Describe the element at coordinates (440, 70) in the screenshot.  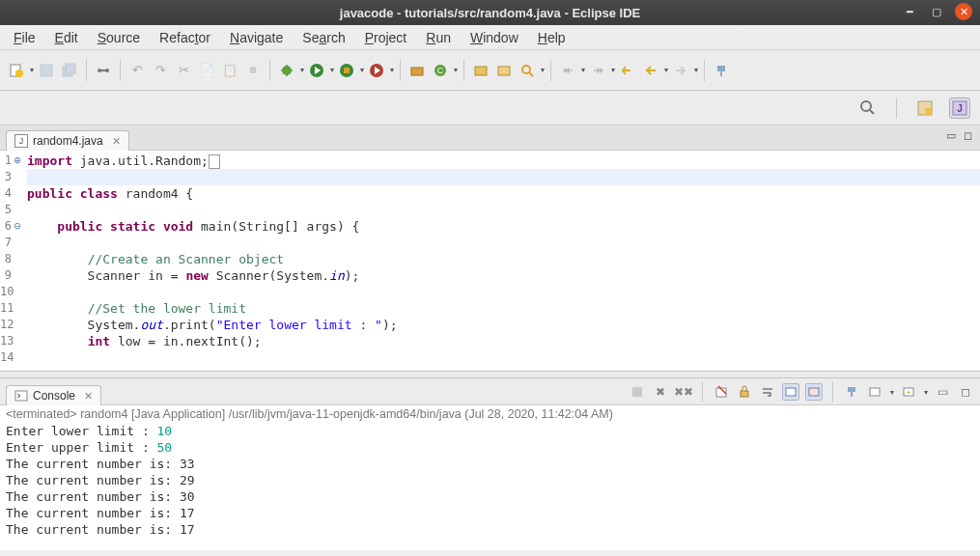
I see `new-class-button: C` at that location.